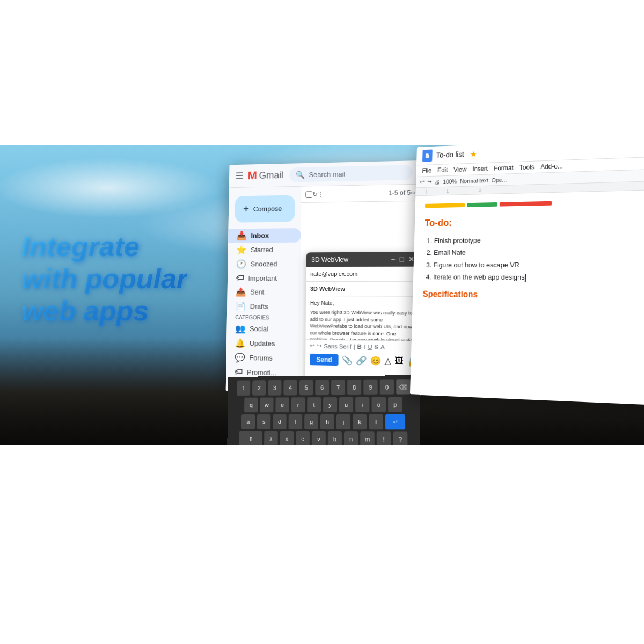  What do you see at coordinates (241, 306) in the screenshot?
I see `drafts-icon: 📄` at bounding box center [241, 306].